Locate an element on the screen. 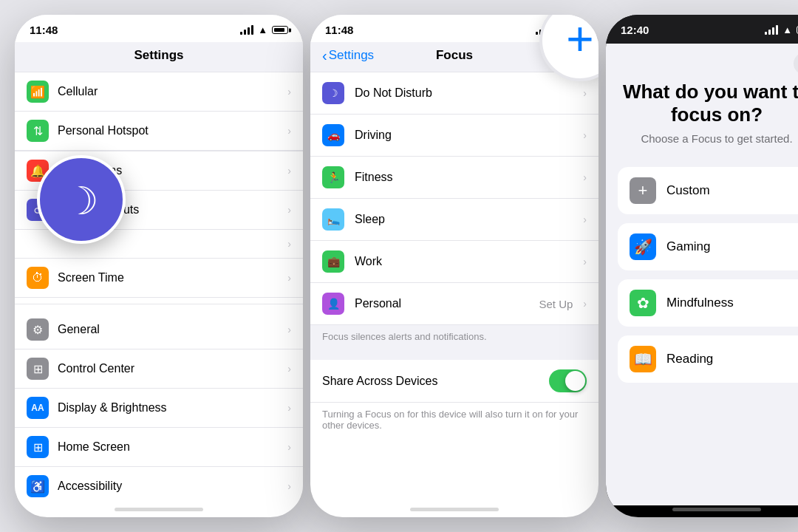  back-label: Settings is located at coordinates (352, 55).